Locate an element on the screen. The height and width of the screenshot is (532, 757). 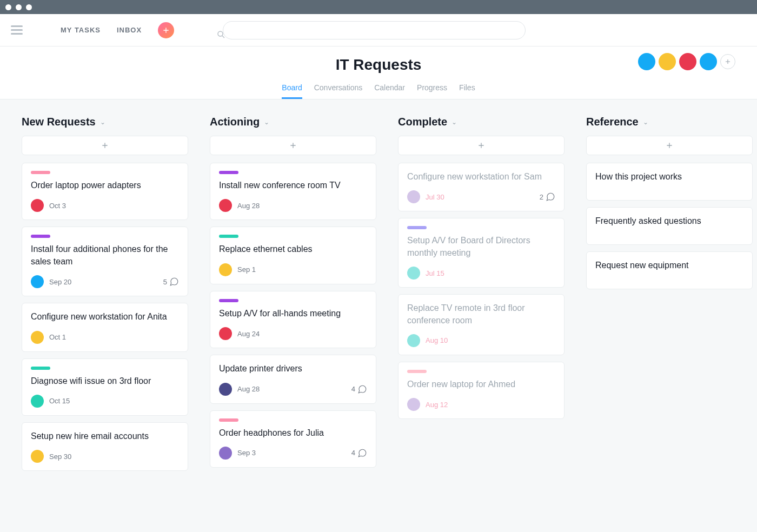
task-card: Configure new workstation for AnitaOct 1 is located at coordinates (105, 327).